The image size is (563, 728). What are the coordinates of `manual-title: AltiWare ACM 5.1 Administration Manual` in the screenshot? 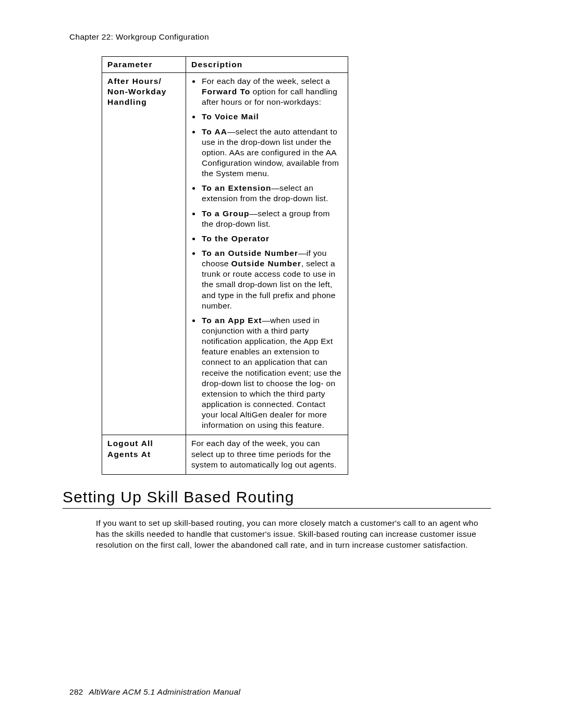 It's located at (165, 692).